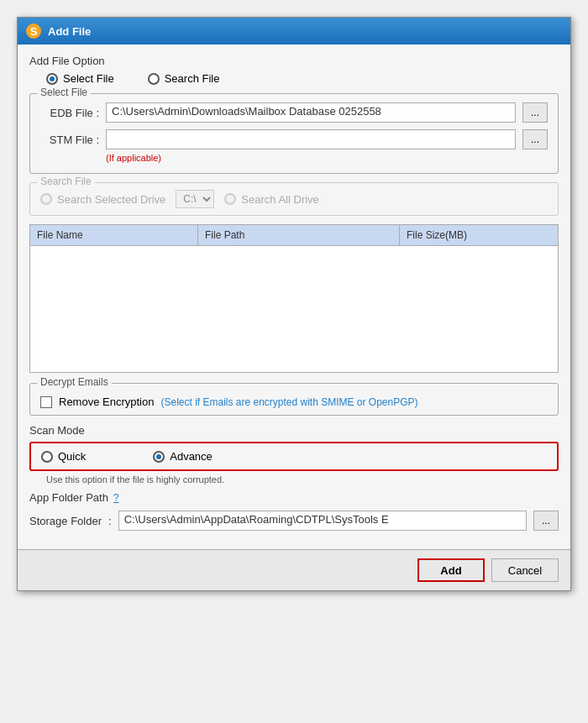 The width and height of the screenshot is (588, 723). Describe the element at coordinates (110, 521) in the screenshot. I see `storage-colon: :` at that location.